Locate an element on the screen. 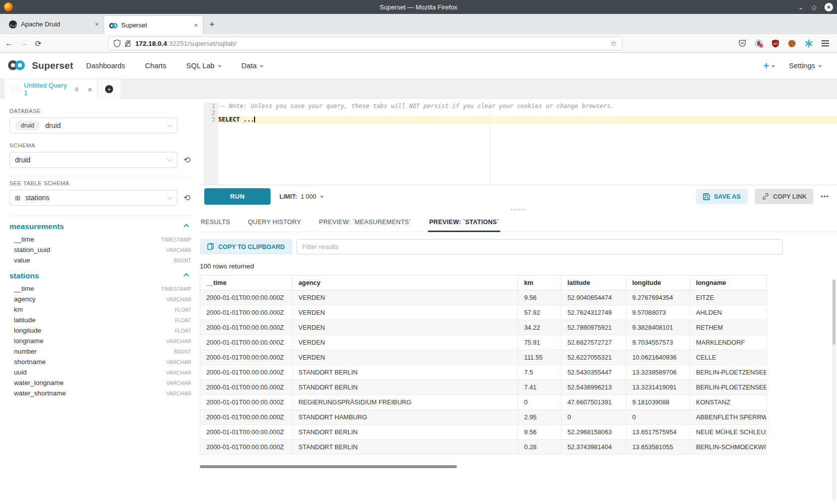 The image size is (837, 504). table-row: 2000-01-01T00:00:00.000ZSTANDORT BERLIN9… is located at coordinates (483, 432).